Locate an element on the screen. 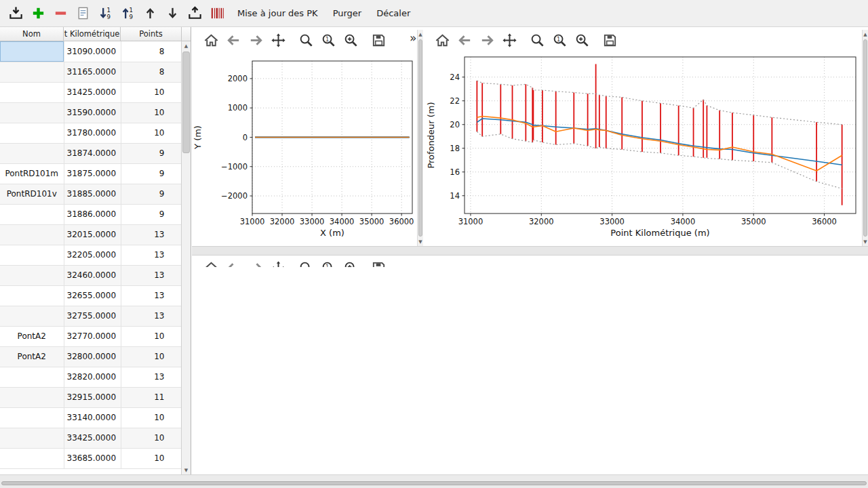 The width and height of the screenshot is (868, 488). xy-plot-scrollbar: ▲ ▼ is located at coordinates (420, 138).